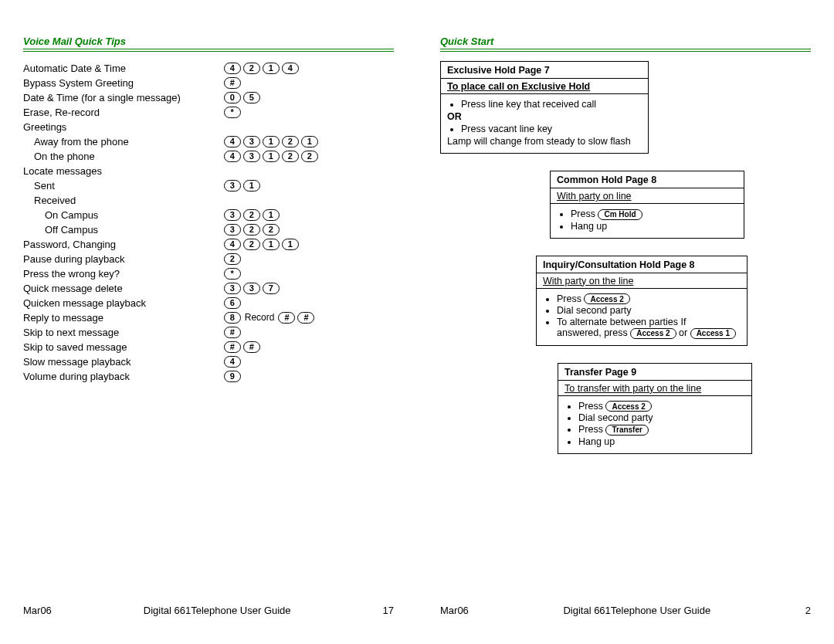  What do you see at coordinates (271, 347) in the screenshot?
I see `key-row: ##` at bounding box center [271, 347].